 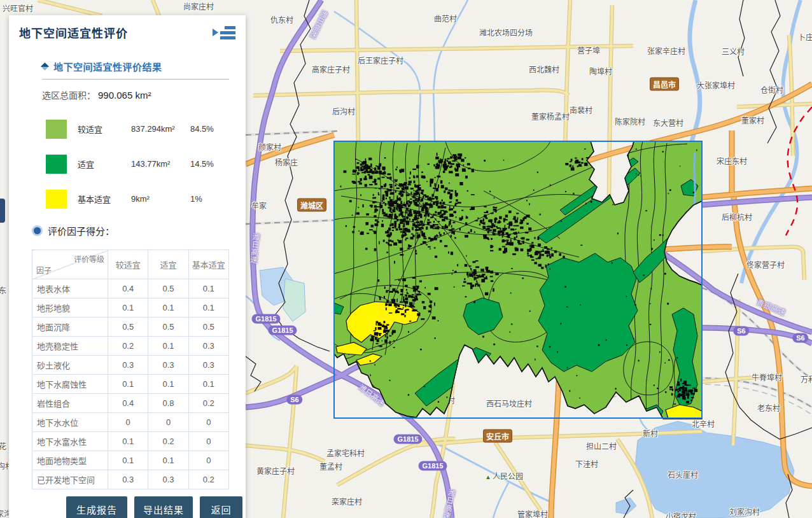 I want to click on section-title: 地下空间适宜性评价结果, so click(x=108, y=66).